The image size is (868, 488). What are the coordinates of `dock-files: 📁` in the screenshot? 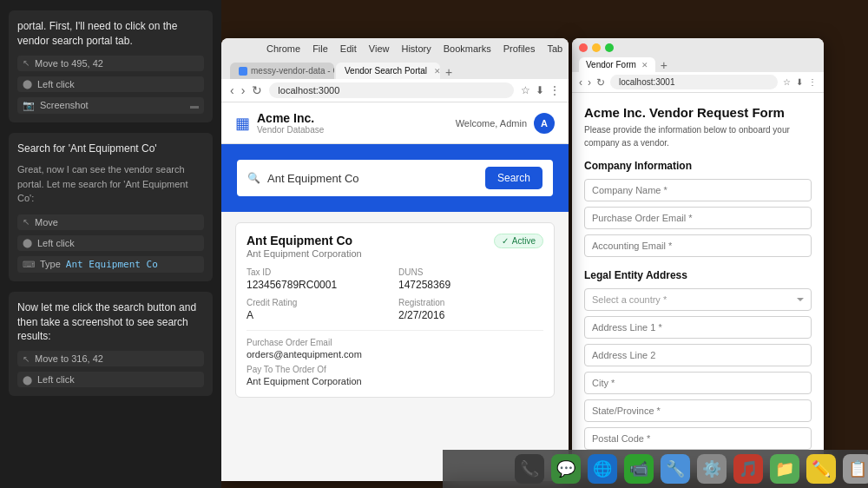 It's located at (785, 469).